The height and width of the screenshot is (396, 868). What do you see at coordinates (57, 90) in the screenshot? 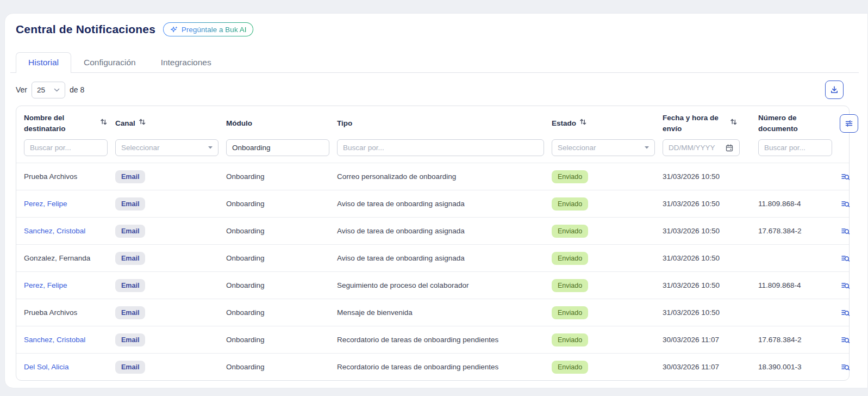
I see `chevron-down-icon` at bounding box center [57, 90].